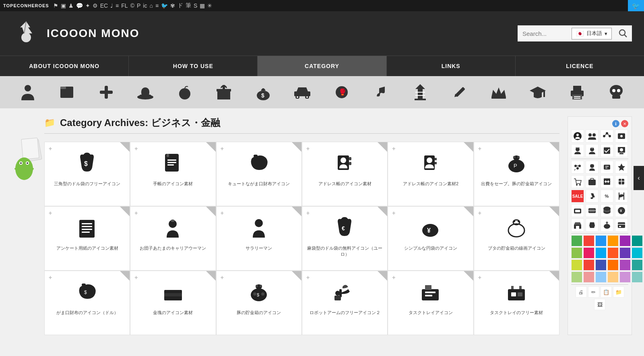 This screenshot has height=356, width=644. Describe the element at coordinates (88, 6) in the screenshot. I see `topbar-icon-5: ✦` at that location.